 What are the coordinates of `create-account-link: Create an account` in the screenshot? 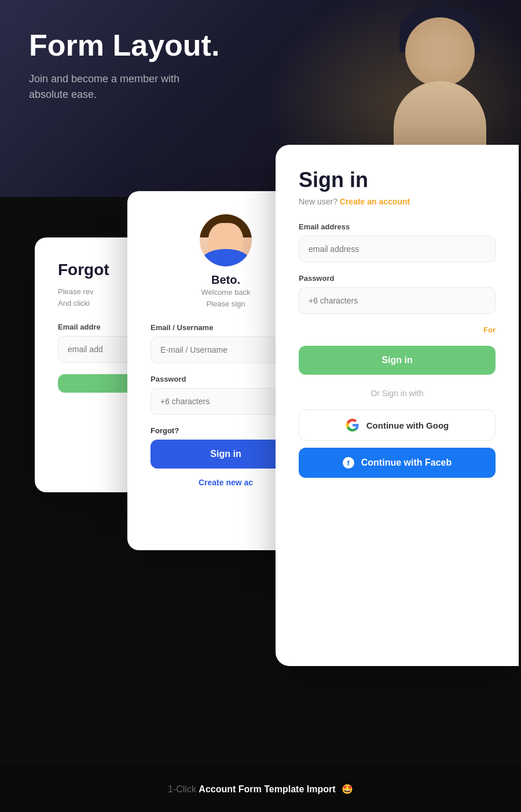 It's located at (375, 202).